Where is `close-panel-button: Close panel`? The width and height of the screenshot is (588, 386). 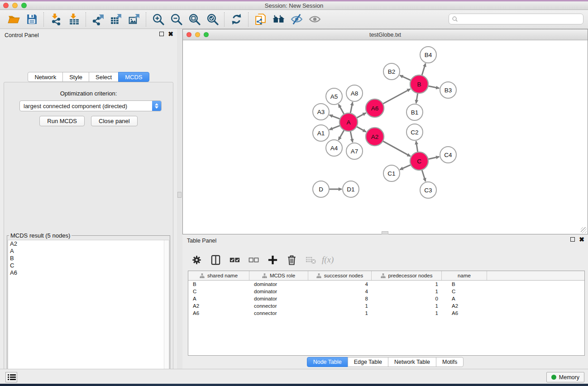 close-panel-button: Close panel is located at coordinates (114, 121).